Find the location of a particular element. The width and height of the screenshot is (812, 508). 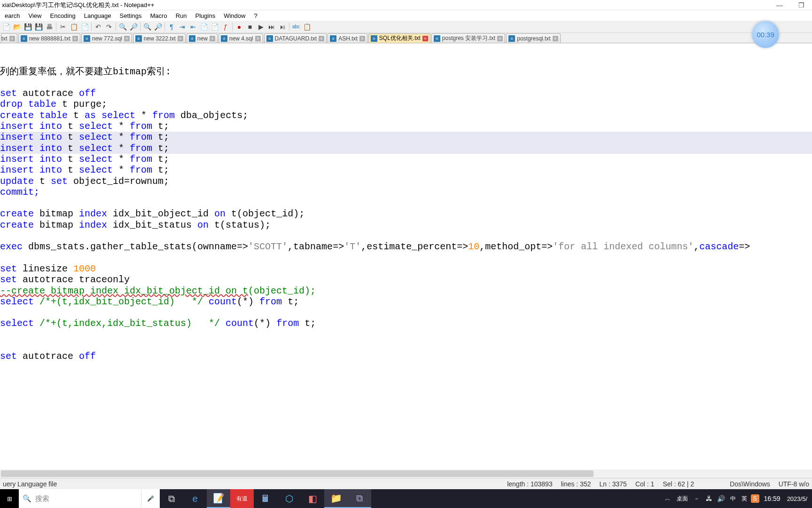

notepadpp-icon: 📝 is located at coordinates (219, 499).